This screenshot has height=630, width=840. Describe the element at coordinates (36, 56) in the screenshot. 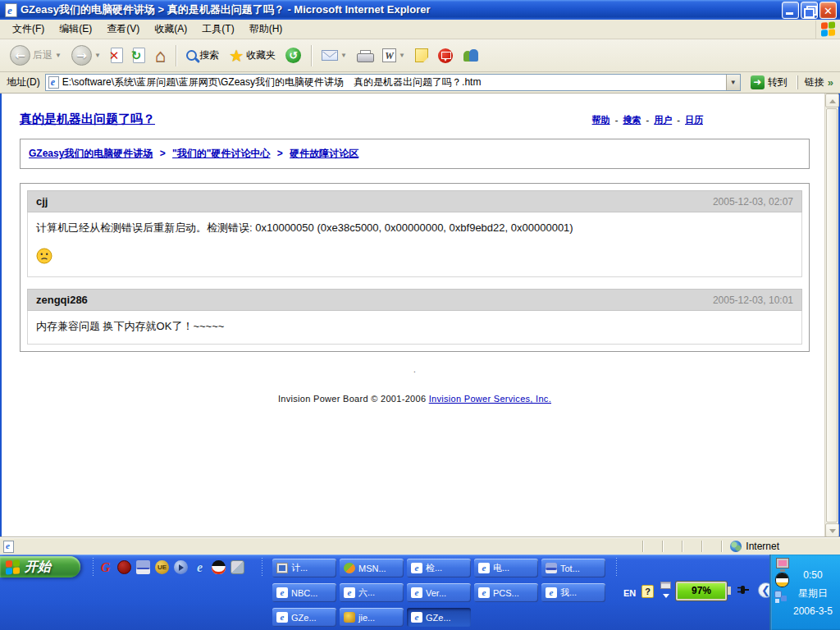

I see `back-button: 后退 ▼` at that location.